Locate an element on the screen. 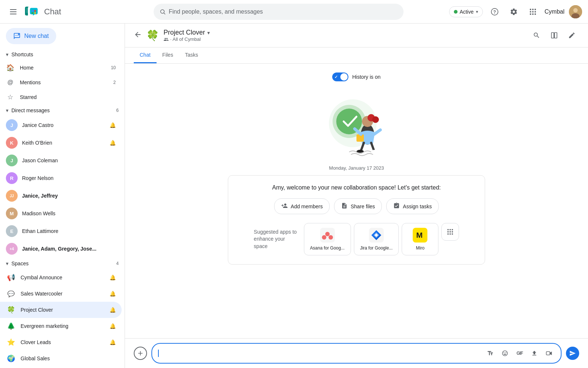  space-item-evergreen: 🌲 Evergreen marketing 🔔 is located at coordinates (61, 326).